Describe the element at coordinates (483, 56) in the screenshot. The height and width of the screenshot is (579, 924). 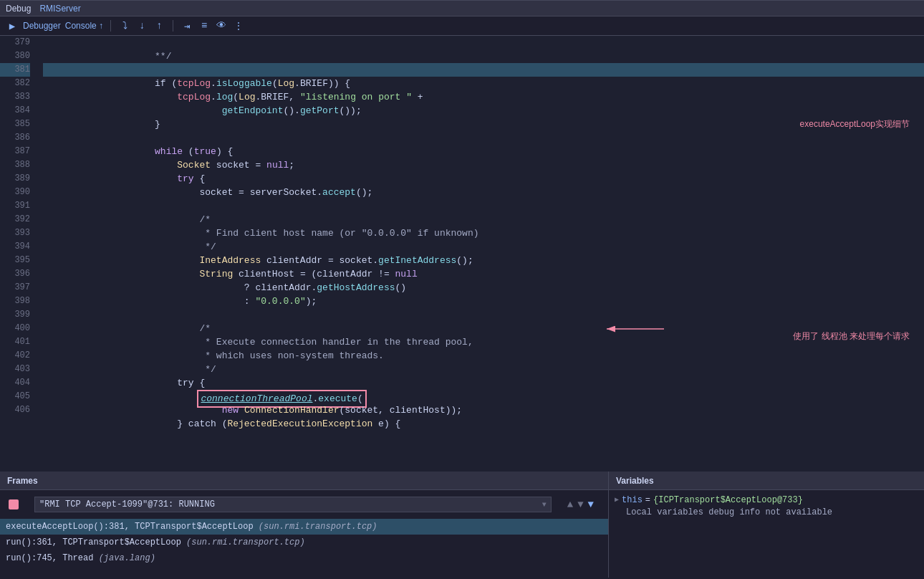
I see `code-line-380: private void executeAcceptLoop() {` at that location.